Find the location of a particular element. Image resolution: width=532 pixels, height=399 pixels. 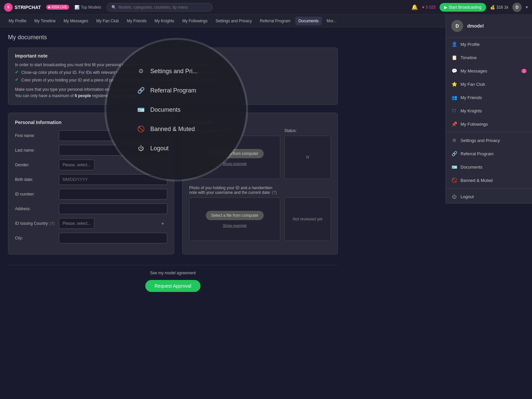

circle-menu-referral: 🔗 Referral Program is located at coordinates (176, 90).